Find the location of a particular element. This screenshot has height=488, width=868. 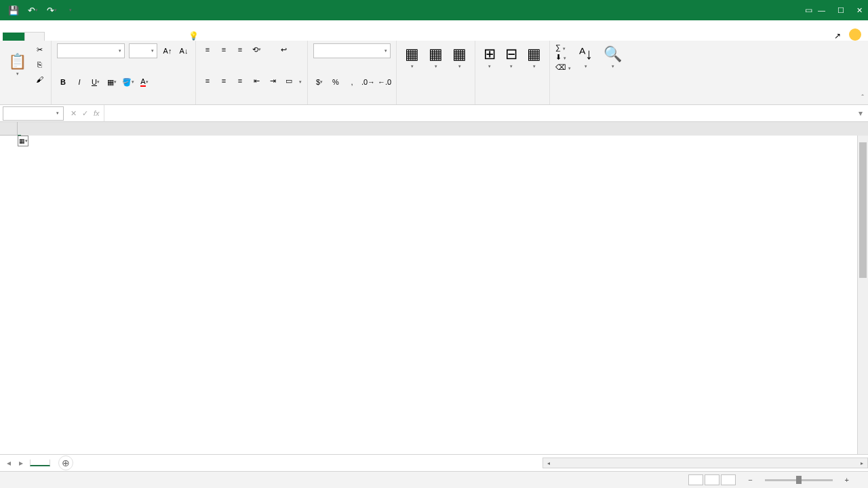

sigma-icon: ∑ is located at coordinates (558, 47).